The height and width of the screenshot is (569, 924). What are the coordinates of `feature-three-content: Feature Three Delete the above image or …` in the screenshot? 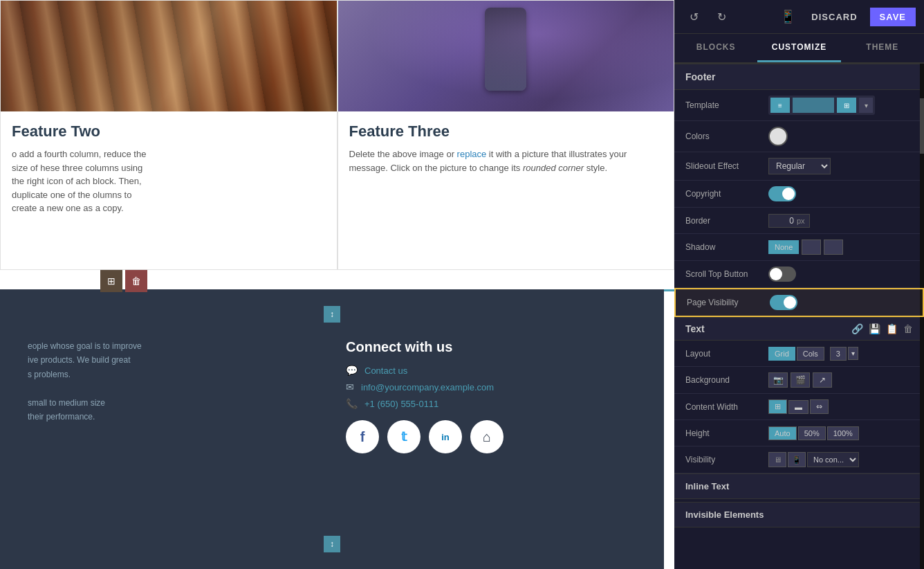 It's located at (506, 148).